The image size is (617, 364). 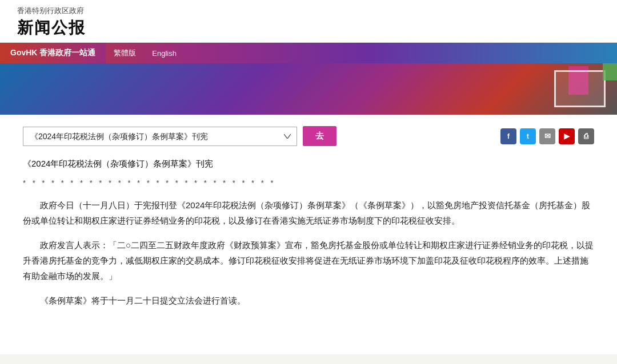 What do you see at coordinates (308, 213) in the screenshot?
I see `paragraph-1: 政府今日（十一月八日）于宪报刊登《2024年印花税法例（杂项修订）条例草案》（《…` at bounding box center [308, 213].